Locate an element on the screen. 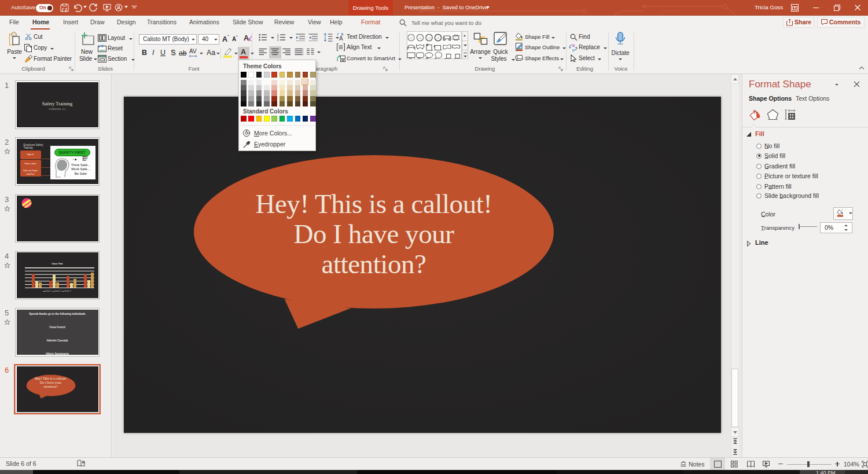 The height and width of the screenshot is (474, 868). svg-text: 16 is located at coordinates (420, 38).